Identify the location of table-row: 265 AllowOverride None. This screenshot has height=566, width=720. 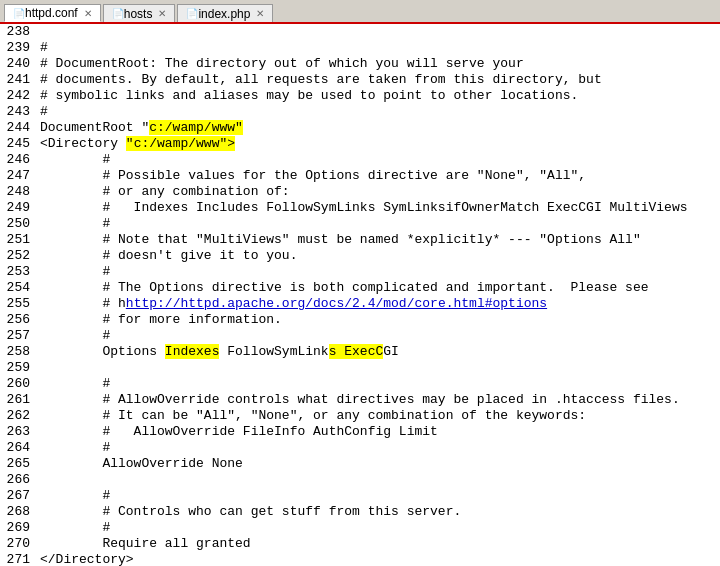
(360, 464).